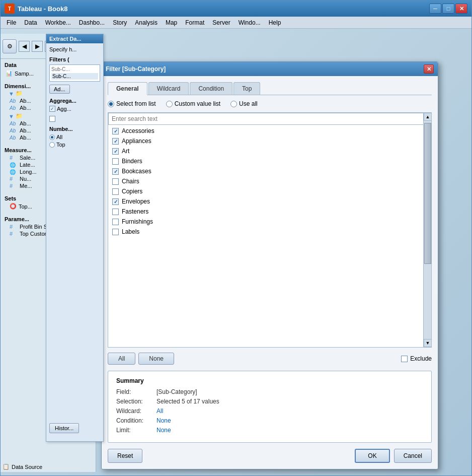 Image resolution: width=472 pixels, height=476 pixels. Describe the element at coordinates (64, 428) in the screenshot. I see `history-btn-container: Histor...` at that location.